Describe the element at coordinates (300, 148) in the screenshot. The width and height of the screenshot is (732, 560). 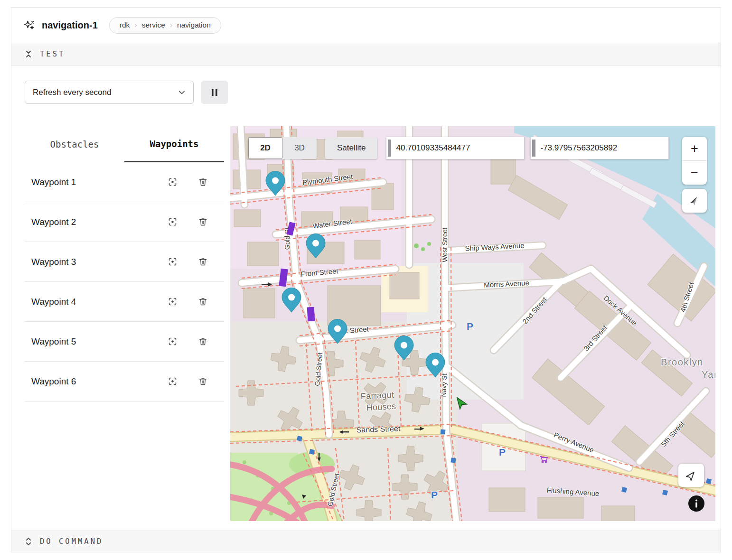
I see `map-mode-3d-button: 3D` at that location.